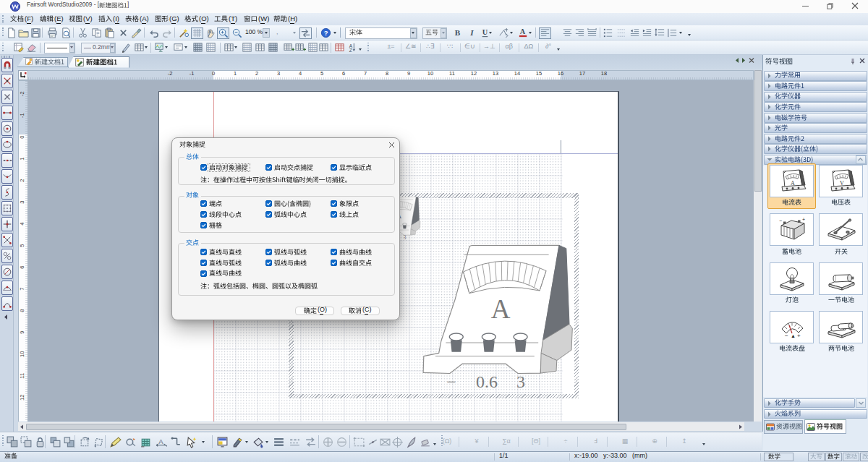 This screenshot has height=462, width=868. I want to click on svg-text: U, so click(485, 32).